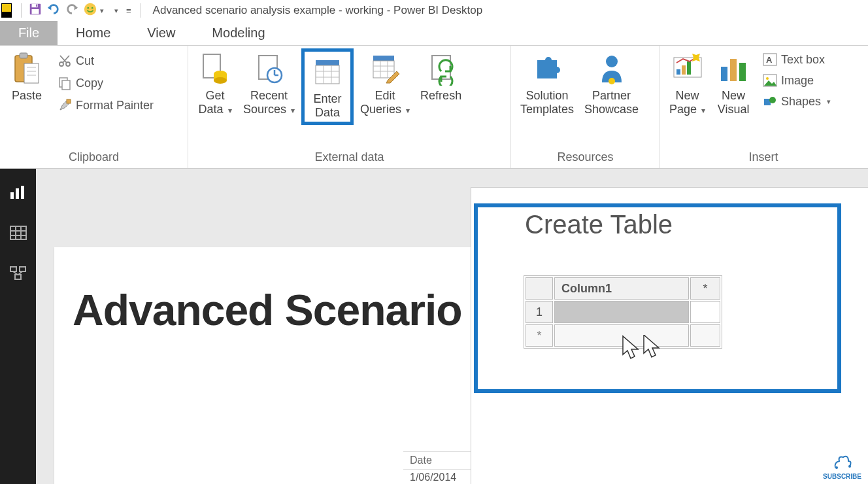 This screenshot has width=868, height=484. What do you see at coordinates (18, 233) in the screenshot?
I see `data-view-icon` at bounding box center [18, 233].